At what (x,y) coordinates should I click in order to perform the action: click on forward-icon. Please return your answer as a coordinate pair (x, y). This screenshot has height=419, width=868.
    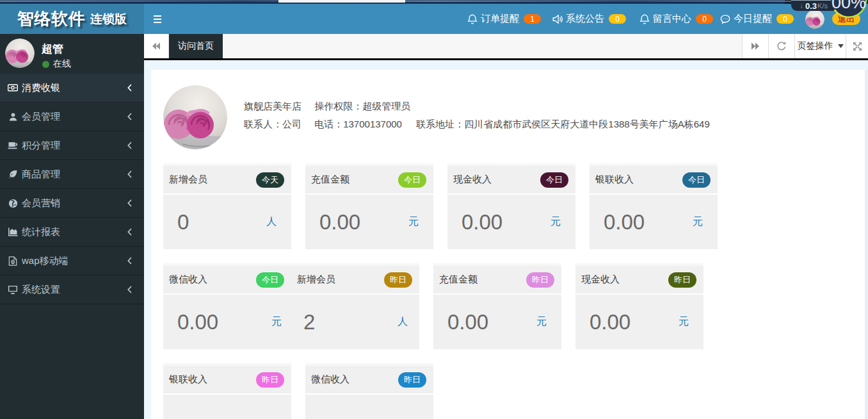
    Looking at the image, I should click on (755, 46).